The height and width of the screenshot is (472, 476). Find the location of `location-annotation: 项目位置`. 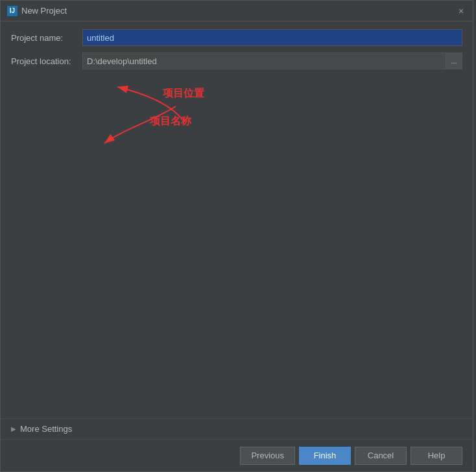

location-annotation: 项目位置 is located at coordinates (184, 93).